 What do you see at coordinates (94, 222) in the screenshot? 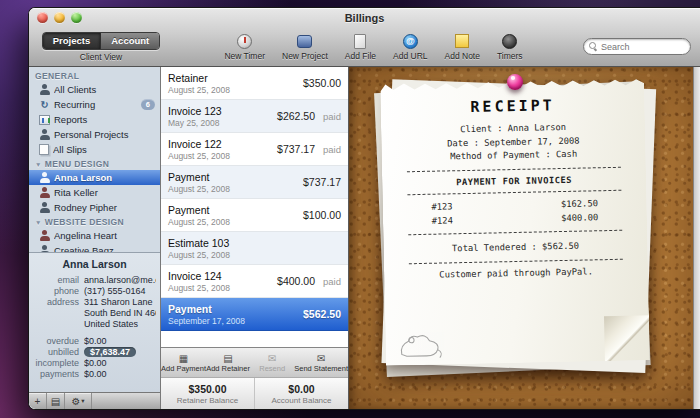
I see `section-header-website-design: ▼ WEBSITE DESIGN` at bounding box center [94, 222].